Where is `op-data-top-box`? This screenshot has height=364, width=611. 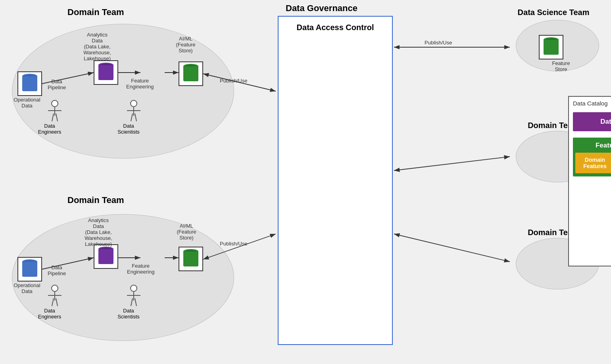
op-data-top-box is located at coordinates (30, 84).